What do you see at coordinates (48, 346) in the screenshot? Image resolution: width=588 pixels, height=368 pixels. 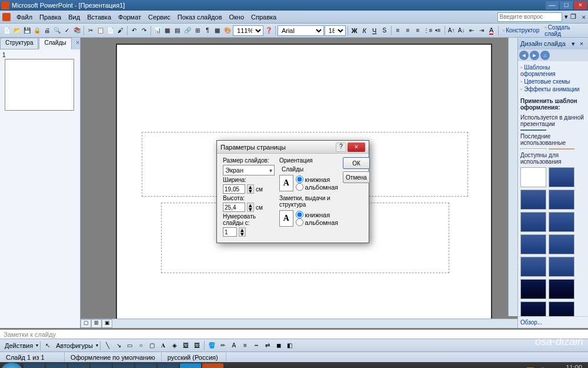 I see `select-icon: ↖` at bounding box center [48, 346].